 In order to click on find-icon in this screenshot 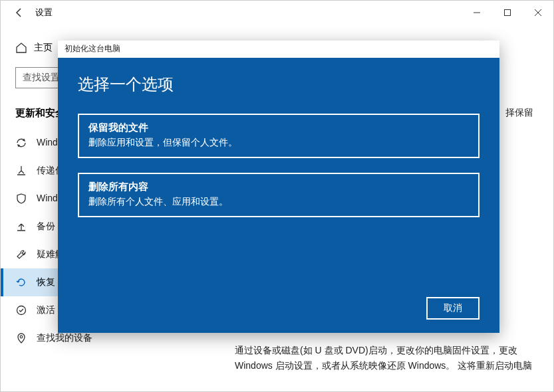, I will do `click(21, 338)`.